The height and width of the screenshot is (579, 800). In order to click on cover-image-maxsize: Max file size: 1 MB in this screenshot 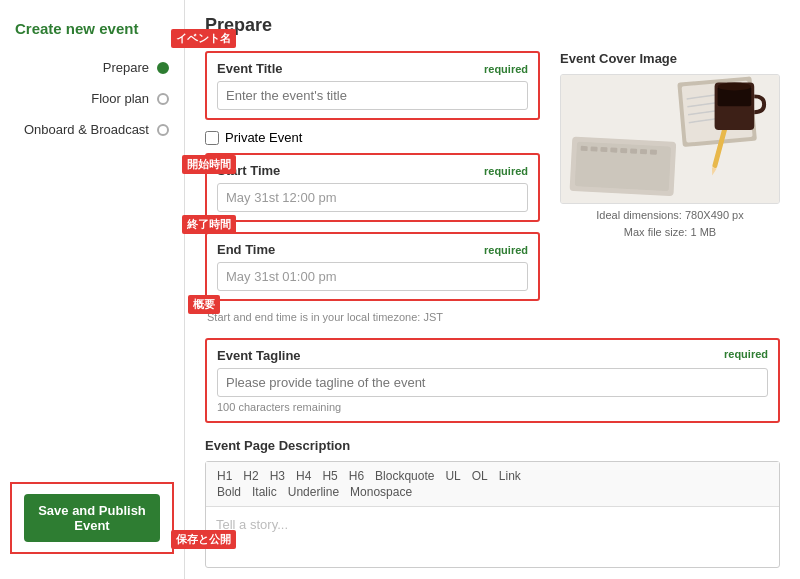, I will do `click(670, 232)`.